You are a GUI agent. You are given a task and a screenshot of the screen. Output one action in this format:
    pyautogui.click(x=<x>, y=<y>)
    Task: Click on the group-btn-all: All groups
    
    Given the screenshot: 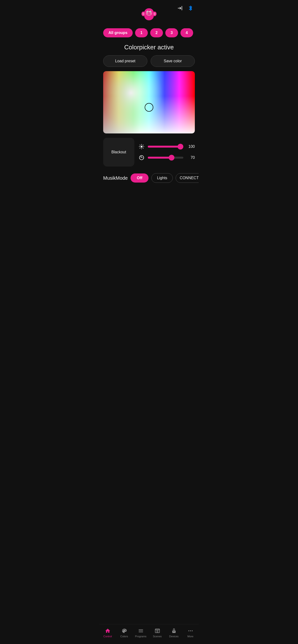 What is the action you would take?
    pyautogui.click(x=118, y=33)
    